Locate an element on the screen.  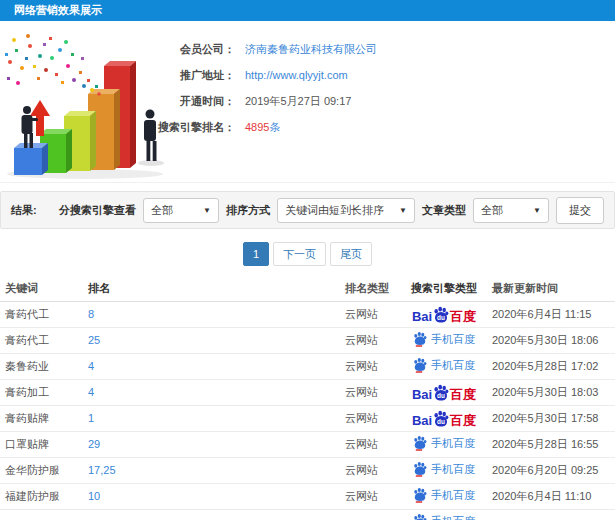
updated-cell: 2020年5月30日 18:06 is located at coordinates (552, 340).